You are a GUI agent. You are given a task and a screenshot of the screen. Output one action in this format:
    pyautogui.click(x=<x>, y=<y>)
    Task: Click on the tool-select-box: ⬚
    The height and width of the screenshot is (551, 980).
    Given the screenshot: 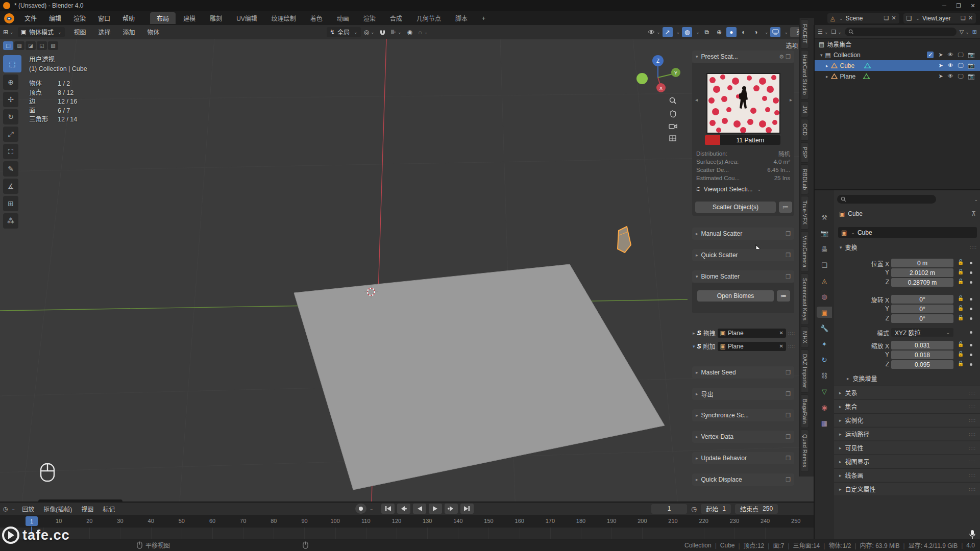 What is the action you would take?
    pyautogui.click(x=12, y=64)
    